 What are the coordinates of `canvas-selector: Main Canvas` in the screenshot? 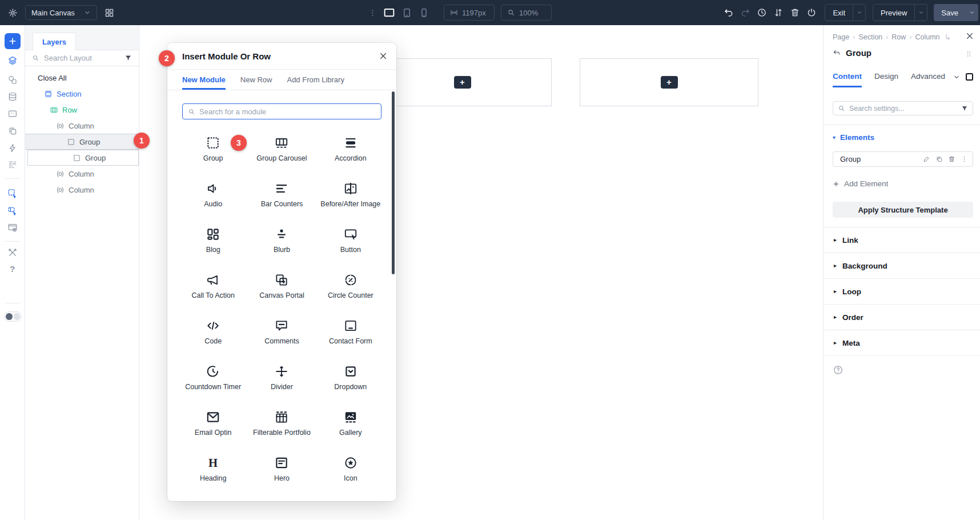 It's located at (61, 13).